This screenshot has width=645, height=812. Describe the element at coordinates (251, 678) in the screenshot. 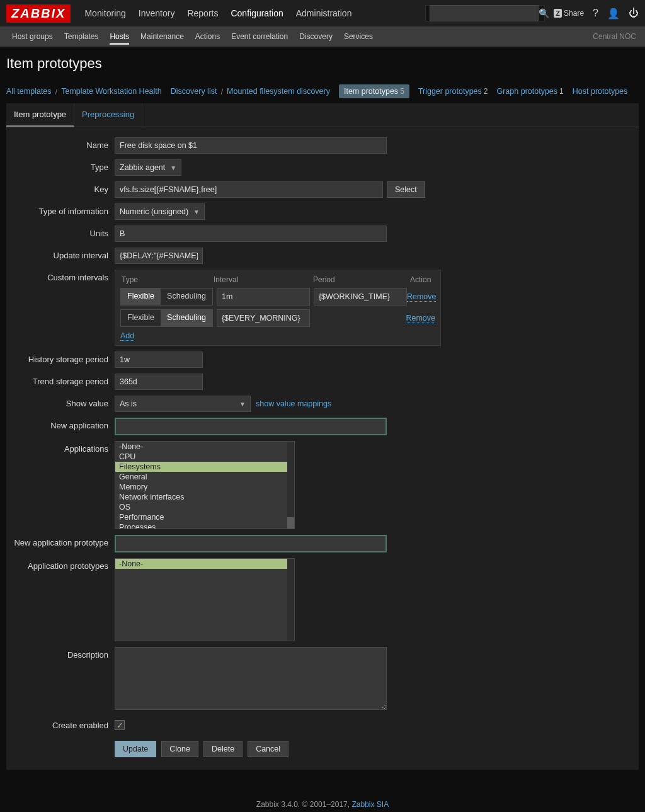

I see `description-textarea` at that location.